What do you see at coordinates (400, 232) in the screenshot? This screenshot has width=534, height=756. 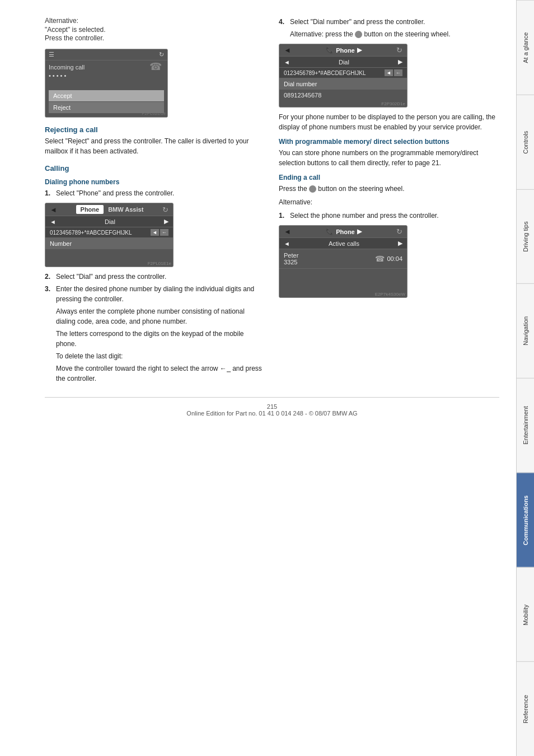 I see `ps3-refresh-icon: ↻` at bounding box center [400, 232].